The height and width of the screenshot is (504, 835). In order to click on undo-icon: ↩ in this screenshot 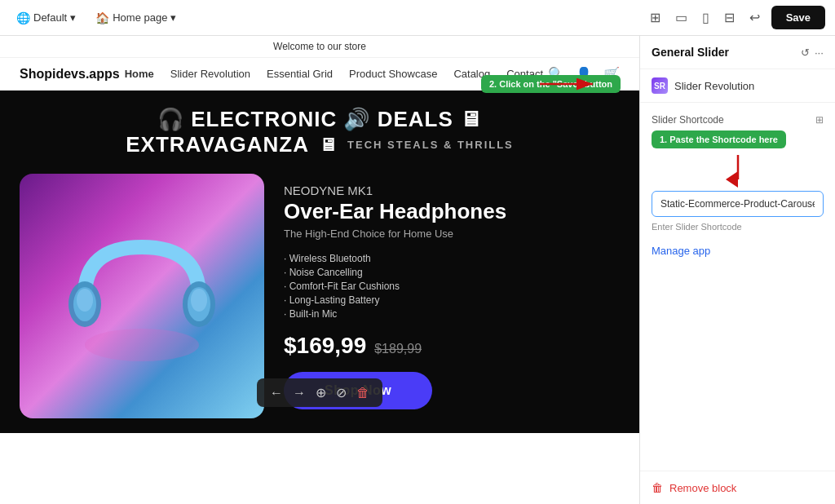, I will do `click(755, 18)`.